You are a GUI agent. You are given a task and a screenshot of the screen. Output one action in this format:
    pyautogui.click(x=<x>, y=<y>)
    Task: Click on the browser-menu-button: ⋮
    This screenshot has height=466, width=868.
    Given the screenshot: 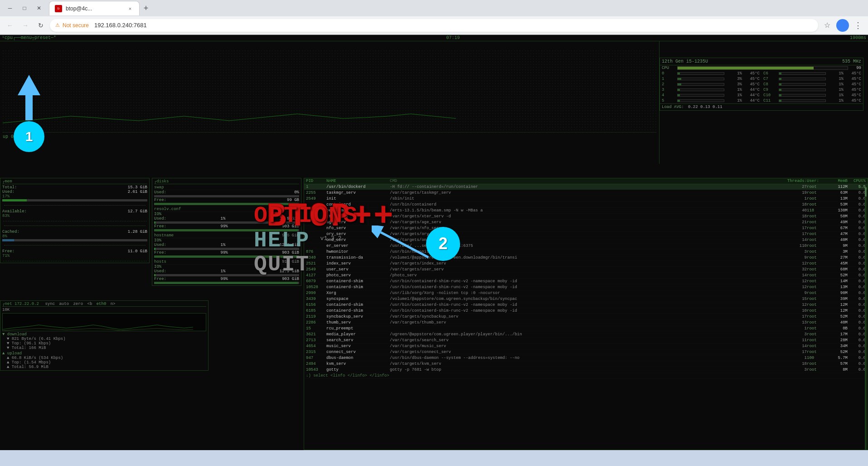 What is the action you would take?
    pyautogui.click(x=858, y=25)
    